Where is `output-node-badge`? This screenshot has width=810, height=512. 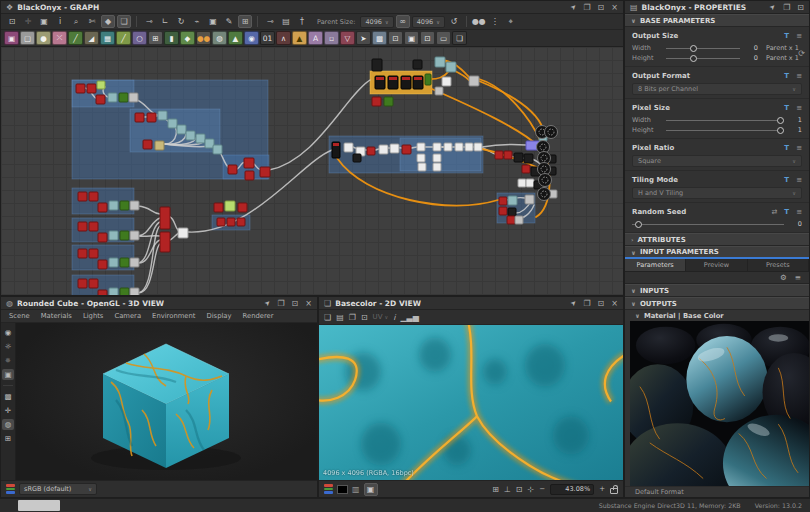
output-node-badge is located at coordinates (546, 180).